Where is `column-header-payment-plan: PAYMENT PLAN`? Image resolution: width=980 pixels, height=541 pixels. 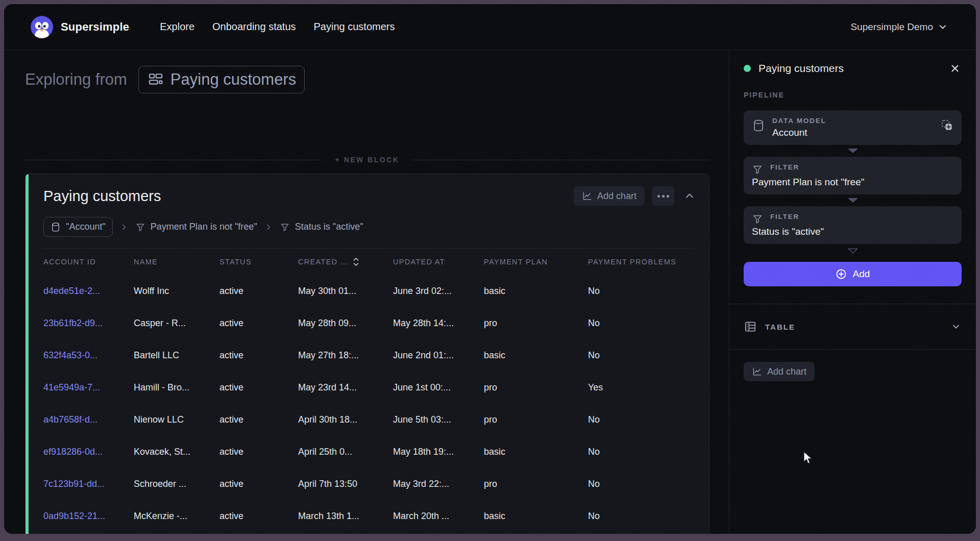 column-header-payment-plan: PAYMENT PLAN is located at coordinates (536, 262).